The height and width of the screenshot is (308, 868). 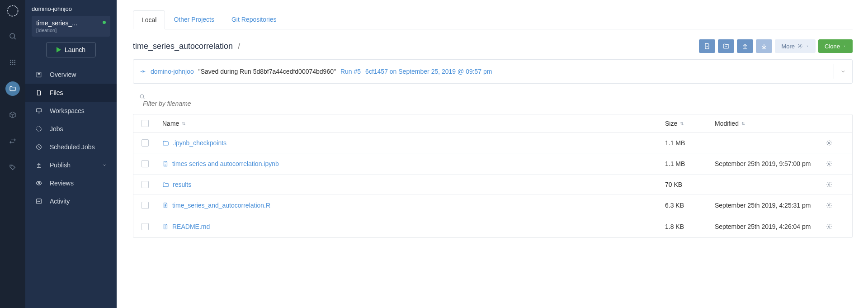 What do you see at coordinates (13, 154) in the screenshot?
I see `icon-rail` at bounding box center [13, 154].